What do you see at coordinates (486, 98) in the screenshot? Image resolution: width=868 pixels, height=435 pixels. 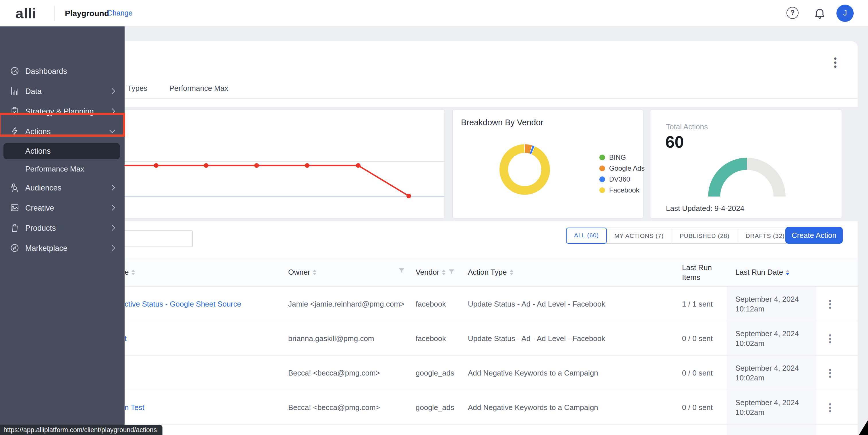 I see `tabs-divider` at bounding box center [486, 98].